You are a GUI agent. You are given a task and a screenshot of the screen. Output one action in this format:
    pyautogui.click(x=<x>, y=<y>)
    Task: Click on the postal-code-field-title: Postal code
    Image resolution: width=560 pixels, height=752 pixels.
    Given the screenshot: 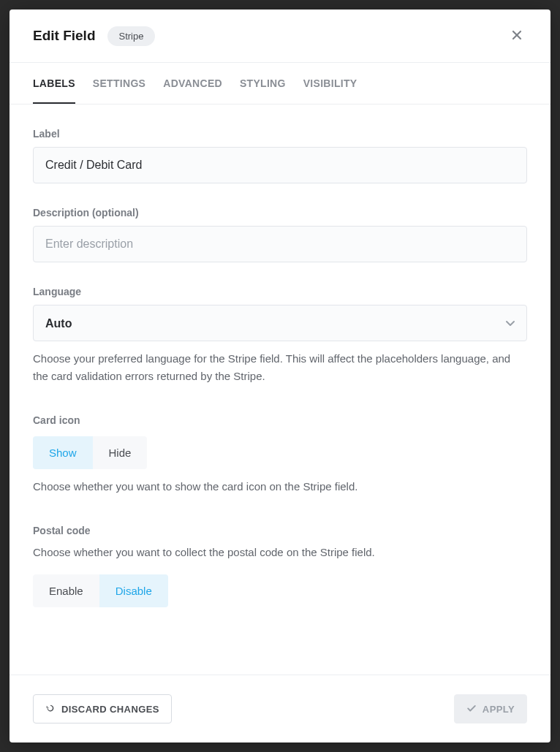 What is the action you would take?
    pyautogui.click(x=280, y=531)
    